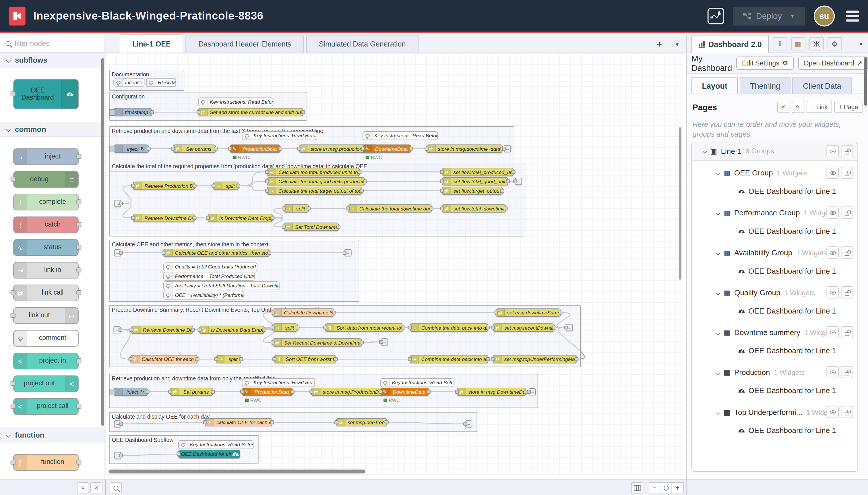  I want to click on tab-client-data: Client Data, so click(822, 85).